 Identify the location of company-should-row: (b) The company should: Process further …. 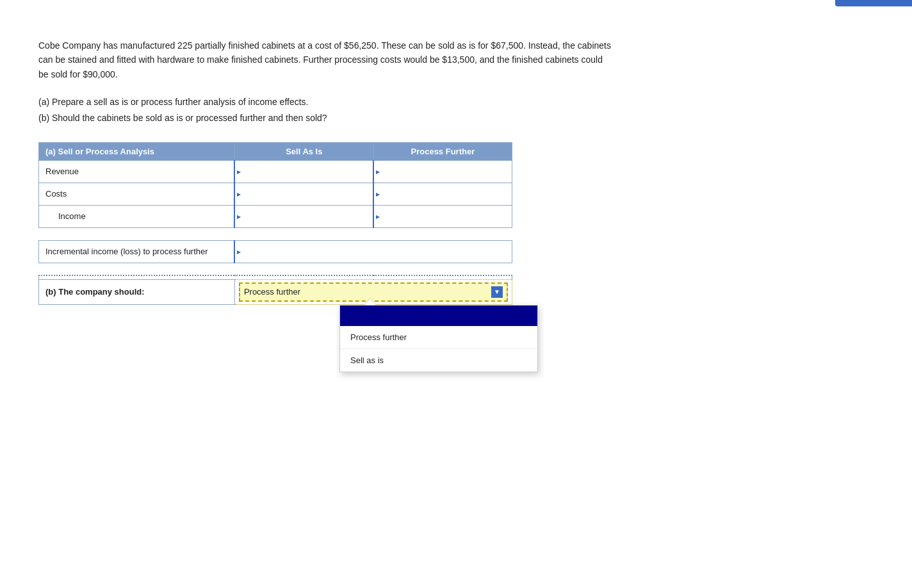
(275, 292).